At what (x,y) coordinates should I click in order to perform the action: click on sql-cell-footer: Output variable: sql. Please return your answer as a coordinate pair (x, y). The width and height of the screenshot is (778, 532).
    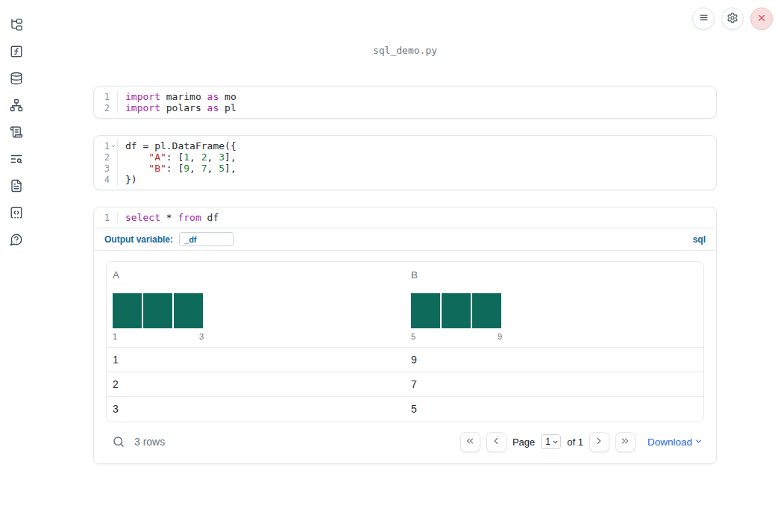
    Looking at the image, I should click on (405, 239).